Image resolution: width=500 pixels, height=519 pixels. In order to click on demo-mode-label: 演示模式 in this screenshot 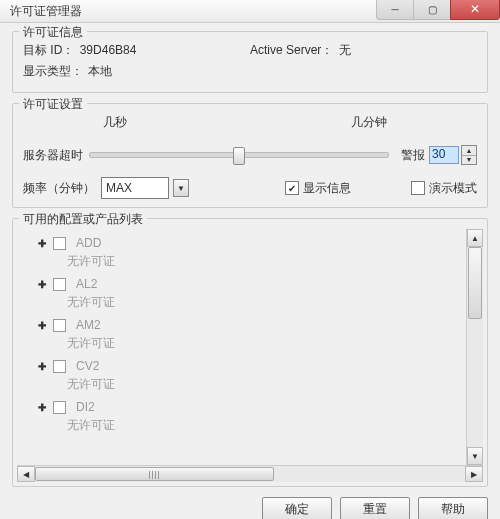, I will do `click(453, 188)`.